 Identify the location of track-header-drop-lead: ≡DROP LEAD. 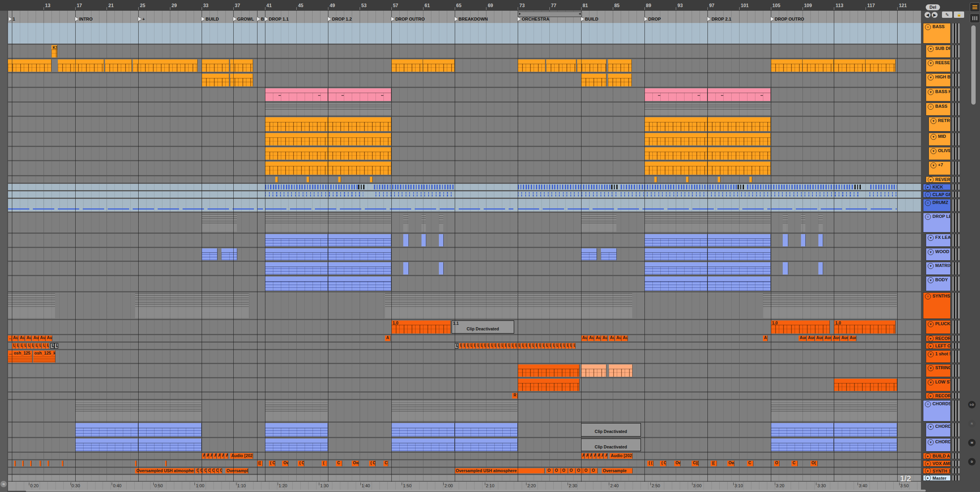
(937, 223).